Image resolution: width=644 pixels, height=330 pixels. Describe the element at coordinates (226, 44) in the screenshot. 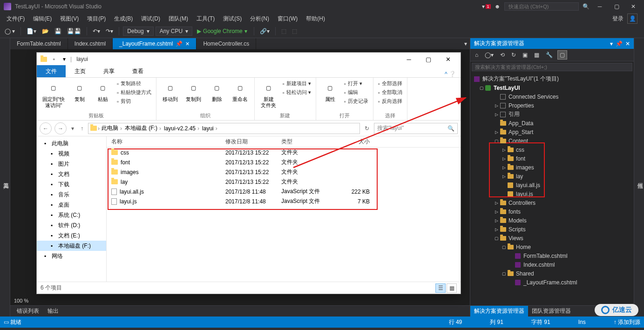

I see `document-tab: HomeController.cs` at that location.